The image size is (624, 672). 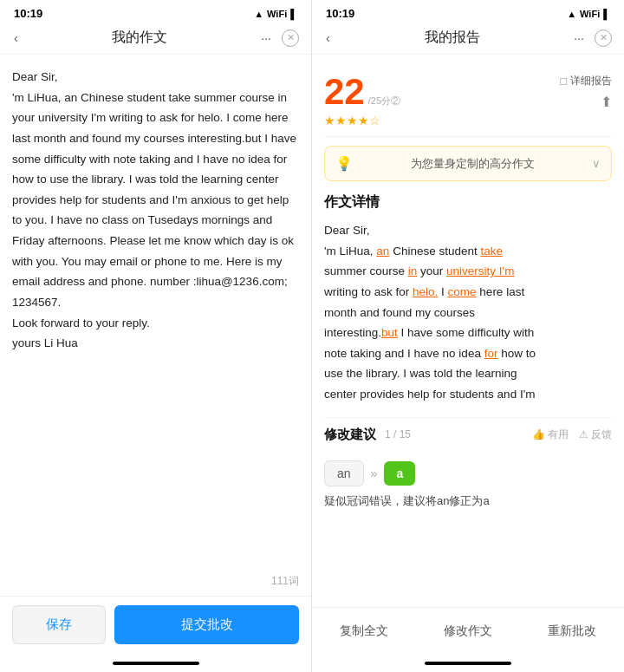 I want to click on recommend-banner: 💡 为您量身定制的高分作文 ∨, so click(x=468, y=163).